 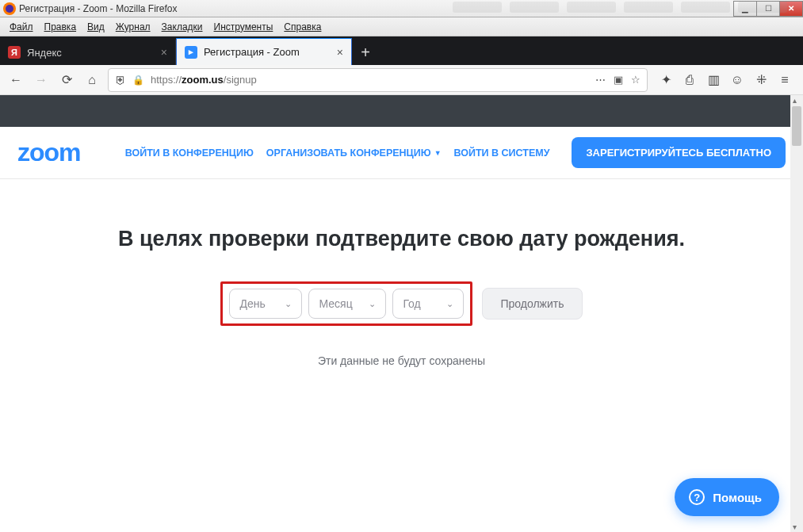 What do you see at coordinates (252, 52) in the screenshot?
I see `tab-label: Регистрация - Zoom` at bounding box center [252, 52].